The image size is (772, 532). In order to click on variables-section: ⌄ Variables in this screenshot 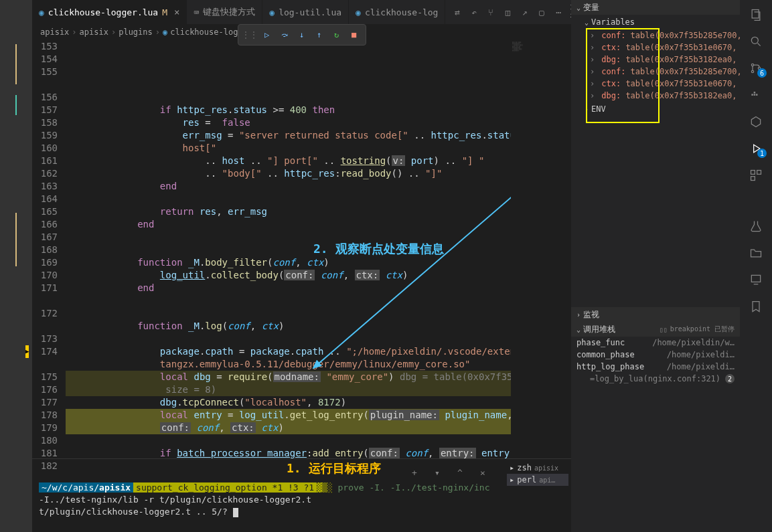, I will do `click(655, 22)`.